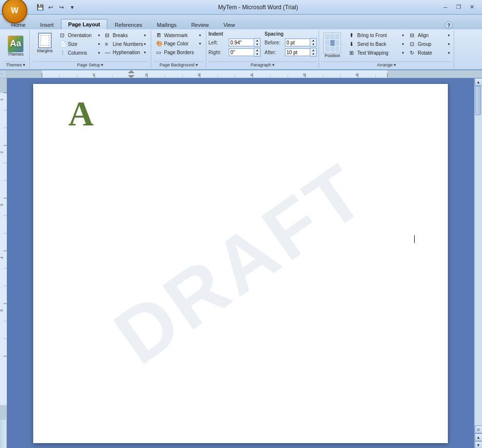  What do you see at coordinates (125, 44) in the screenshot?
I see `line-numbers-button: ≡ Line Numbers ▾` at bounding box center [125, 44].